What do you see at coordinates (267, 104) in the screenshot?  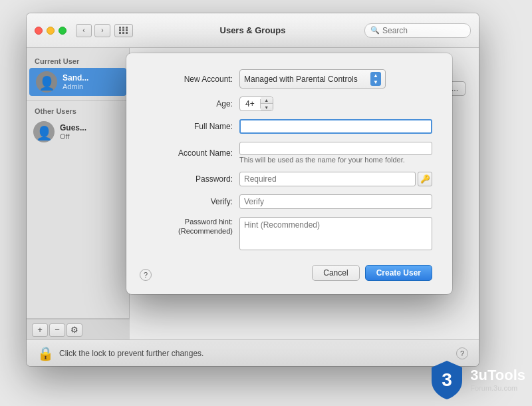 I see `stepper-buttons: ▲ ▼` at bounding box center [267, 104].